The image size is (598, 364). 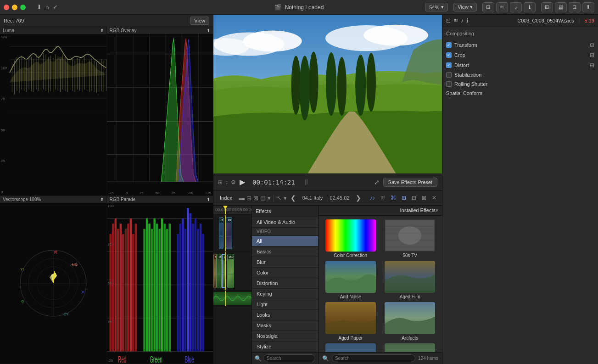 What do you see at coordinates (229, 233) in the screenshot?
I see `clip-b006-top: B006_C017_0516RXs` at bounding box center [229, 233].